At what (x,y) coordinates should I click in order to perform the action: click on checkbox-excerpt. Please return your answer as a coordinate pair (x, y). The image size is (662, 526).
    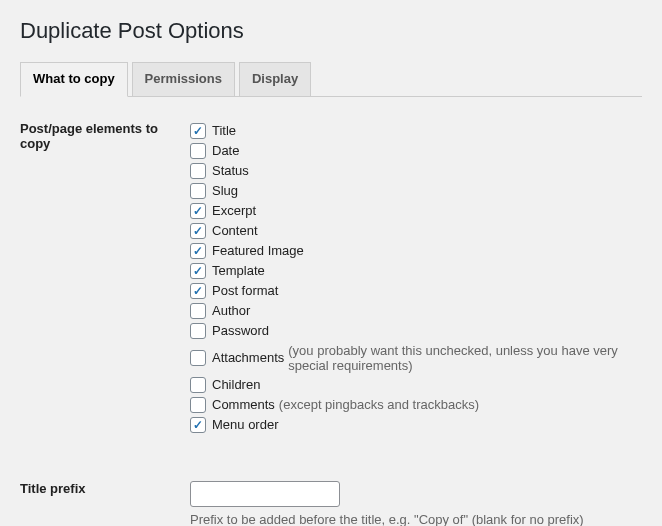
    Looking at the image, I should click on (198, 211).